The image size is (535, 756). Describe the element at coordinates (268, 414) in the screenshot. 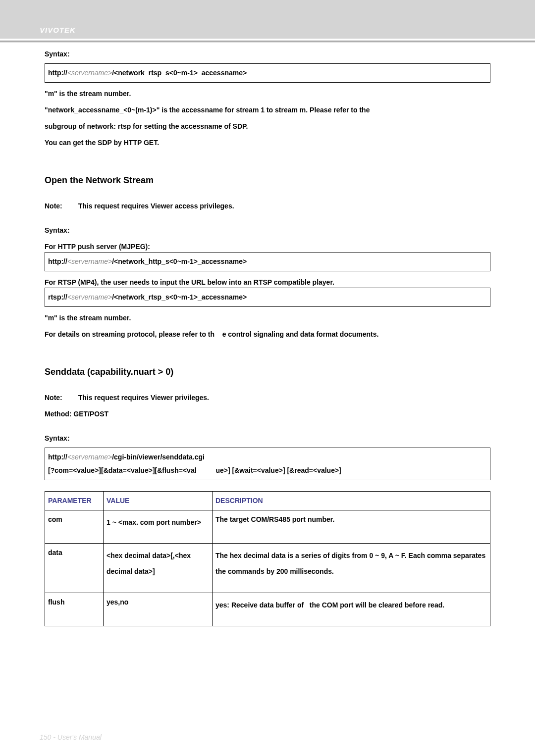

I see `method-line: Method: GET/POST` at that location.